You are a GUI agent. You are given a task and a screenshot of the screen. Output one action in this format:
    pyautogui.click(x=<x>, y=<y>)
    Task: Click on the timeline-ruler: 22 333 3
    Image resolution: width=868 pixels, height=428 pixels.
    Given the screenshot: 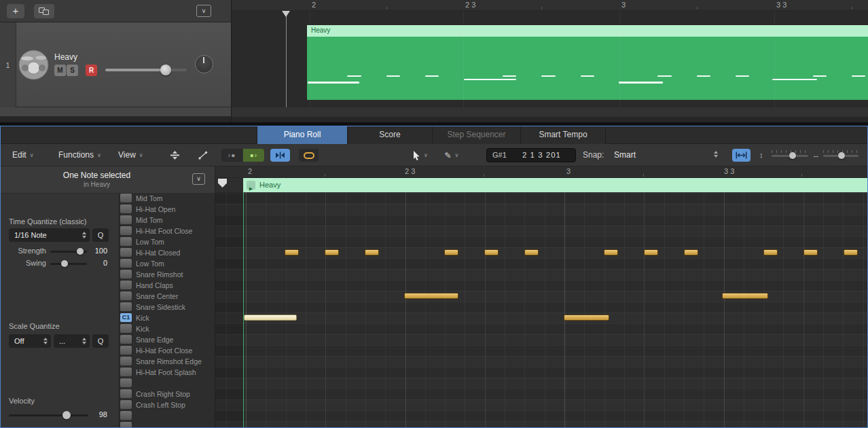 What is the action you would take?
    pyautogui.click(x=549, y=5)
    